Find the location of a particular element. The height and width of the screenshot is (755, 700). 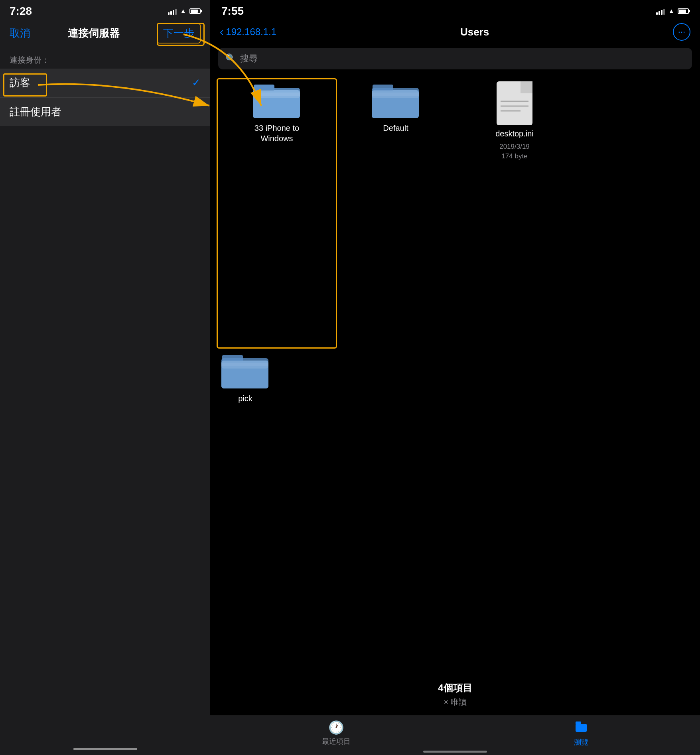

folder-icon-33iphone is located at coordinates (277, 101).